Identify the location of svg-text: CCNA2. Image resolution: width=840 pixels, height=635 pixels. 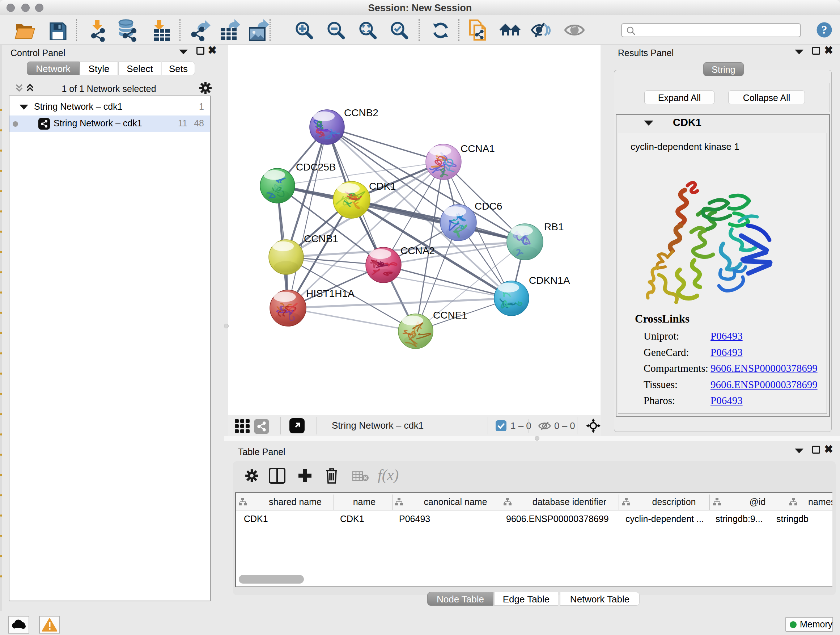
(418, 251).